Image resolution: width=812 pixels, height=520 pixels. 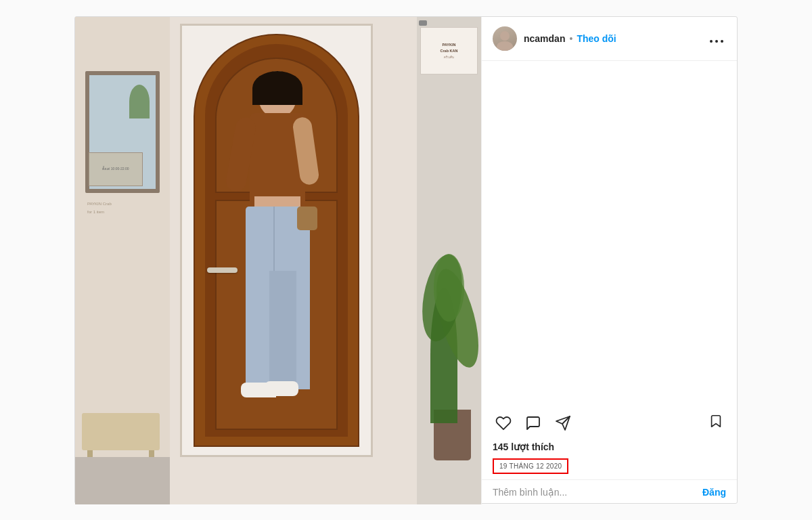 What do you see at coordinates (531, 466) in the screenshot?
I see `post-date: 19 THÁNG 12 2020` at bounding box center [531, 466].